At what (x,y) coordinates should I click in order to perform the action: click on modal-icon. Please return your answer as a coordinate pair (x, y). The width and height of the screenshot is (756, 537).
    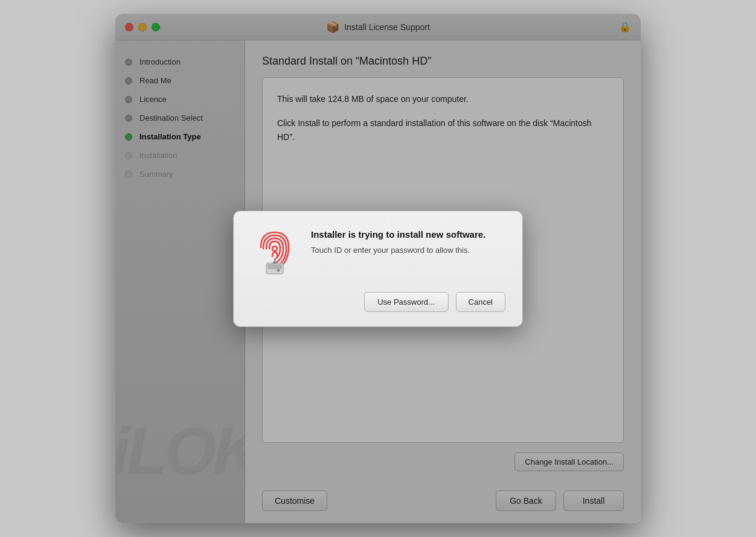
    Looking at the image, I should click on (275, 253).